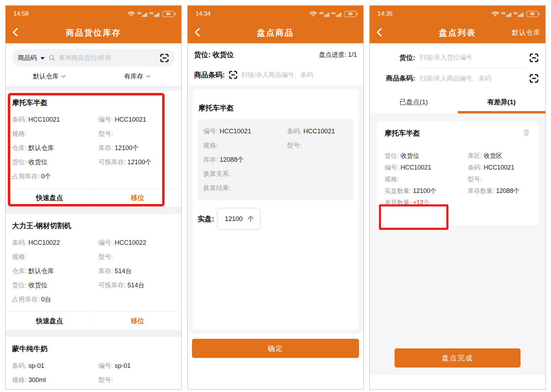  What do you see at coordinates (86, 150) in the screenshot?
I see `annotation-red-box` at bounding box center [86, 150].